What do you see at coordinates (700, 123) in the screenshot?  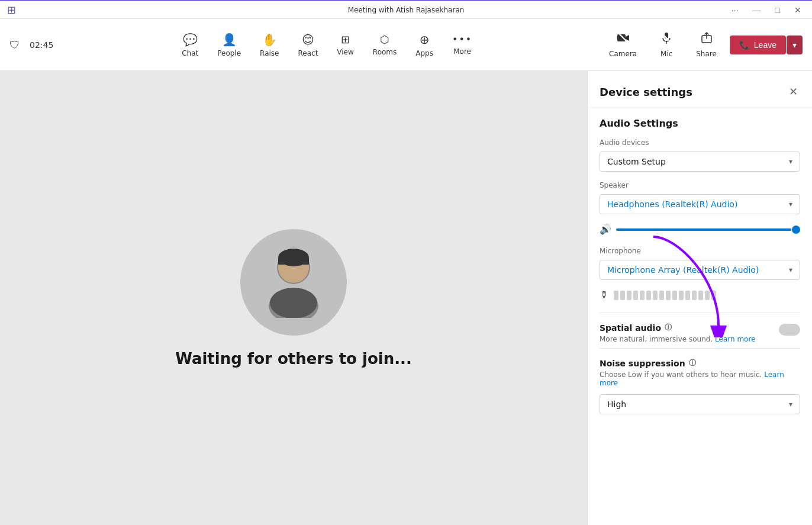 I see `audio-settings-title: Audio Settings` at bounding box center [700, 123].